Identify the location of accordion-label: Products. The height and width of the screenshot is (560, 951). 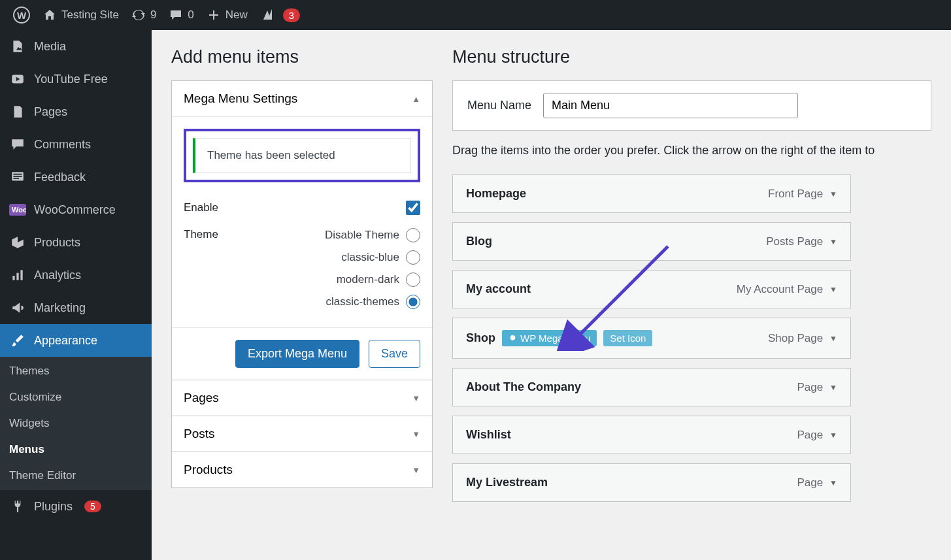
(208, 470).